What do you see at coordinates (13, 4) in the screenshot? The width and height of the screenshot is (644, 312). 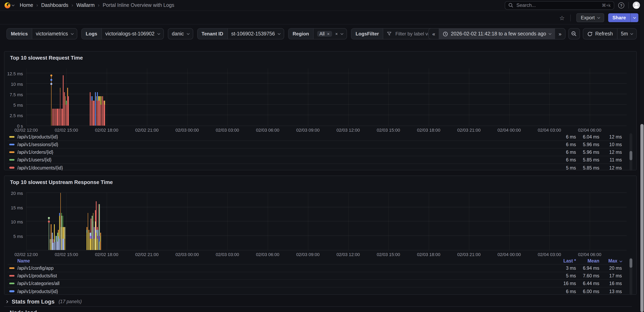 I see `chevron-down-icon` at bounding box center [13, 4].